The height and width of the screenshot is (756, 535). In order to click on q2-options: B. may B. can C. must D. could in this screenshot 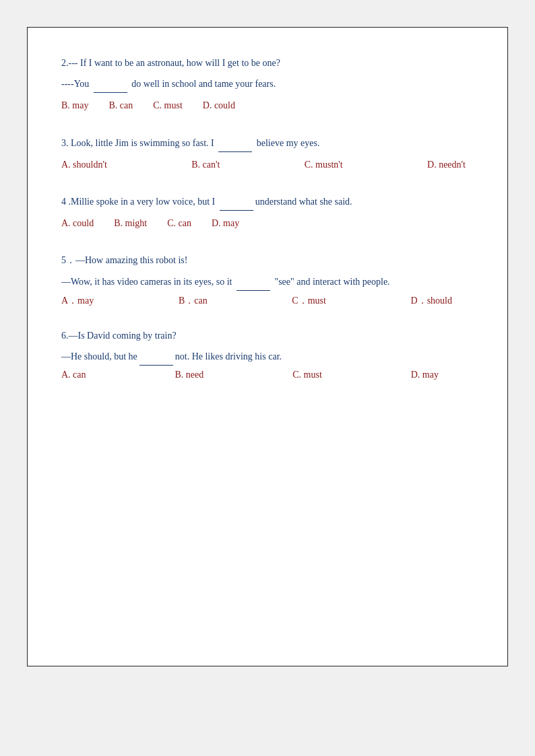, I will do `click(268, 105)`.